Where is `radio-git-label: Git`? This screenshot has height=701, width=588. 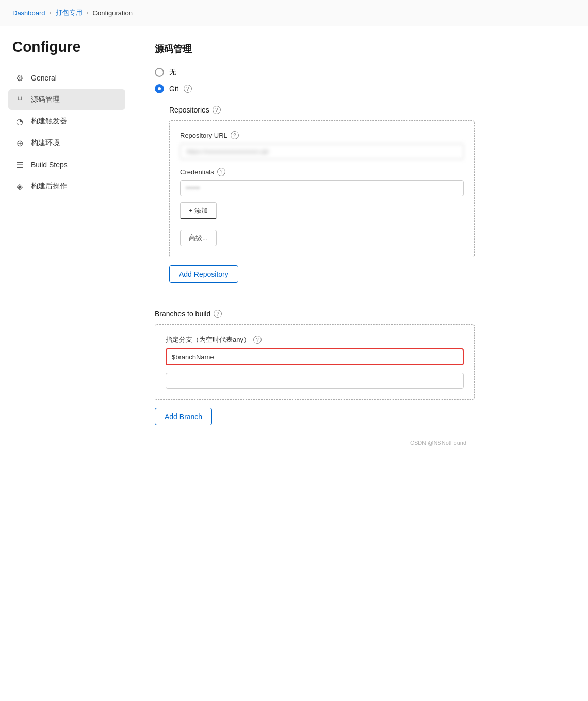
radio-git-label: Git is located at coordinates (174, 89).